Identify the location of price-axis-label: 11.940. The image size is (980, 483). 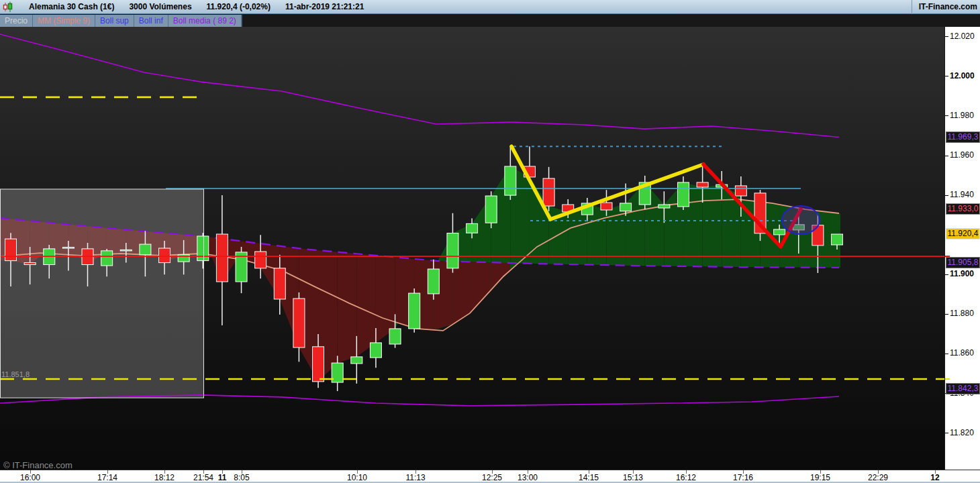
(965, 195).